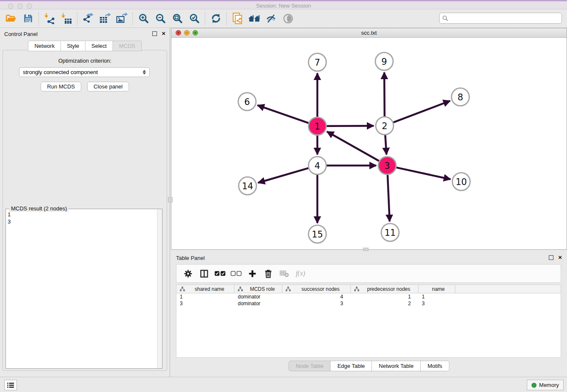 The width and height of the screenshot is (567, 392). I want to click on column-header-successor-nodes: successor nodes, so click(317, 289).